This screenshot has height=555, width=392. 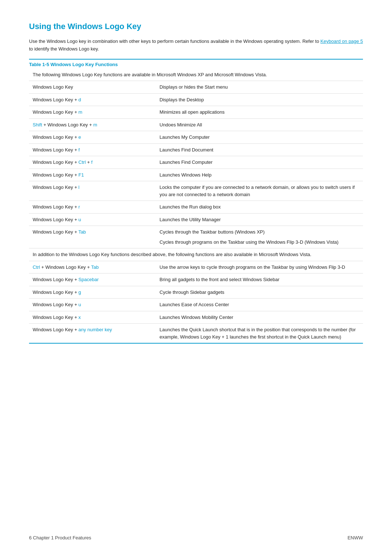 I want to click on key-cell: Shift + Windows Logo Key + m, so click(x=93, y=125).